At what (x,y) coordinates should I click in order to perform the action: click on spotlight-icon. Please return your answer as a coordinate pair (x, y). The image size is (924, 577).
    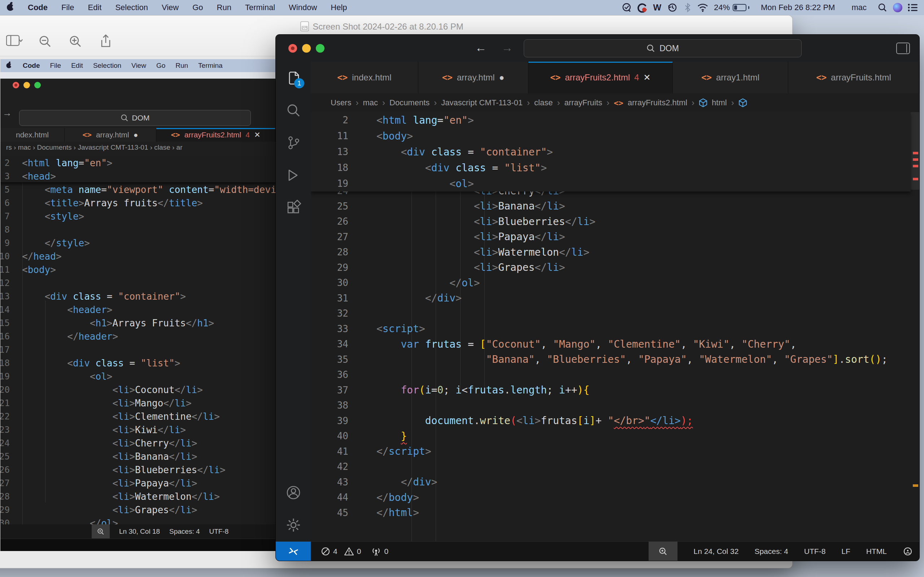
    Looking at the image, I should click on (882, 8).